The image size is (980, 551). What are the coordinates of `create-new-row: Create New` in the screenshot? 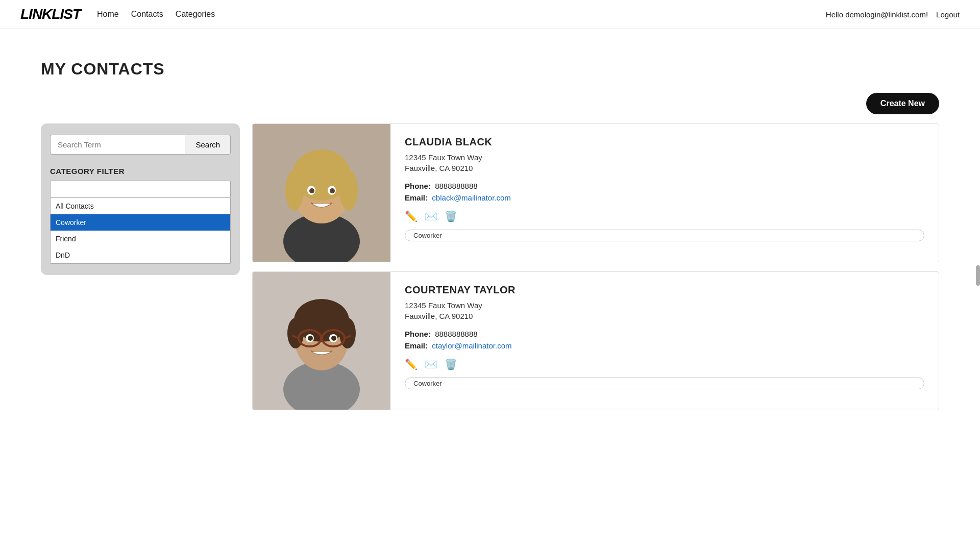 It's located at (490, 104).